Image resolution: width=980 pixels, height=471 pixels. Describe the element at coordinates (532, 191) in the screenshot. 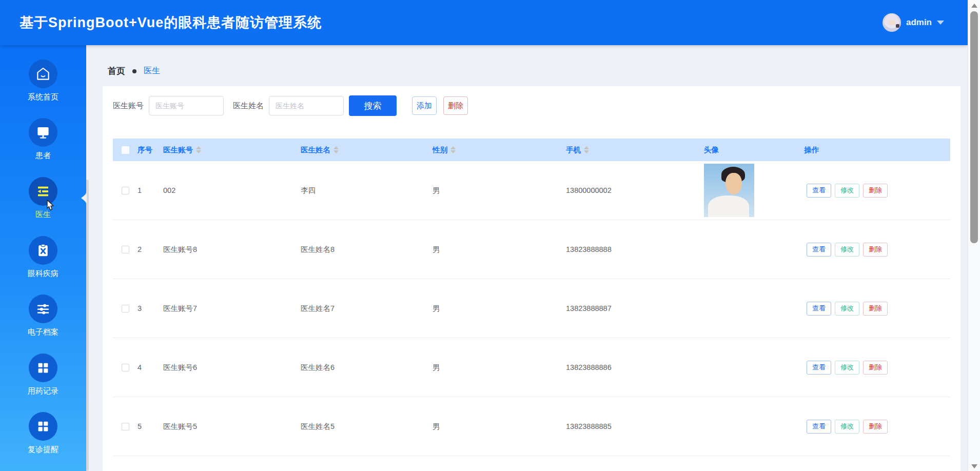

I see `table-row: 1 002 李四 男 13800000002 查看 修改 删除` at that location.